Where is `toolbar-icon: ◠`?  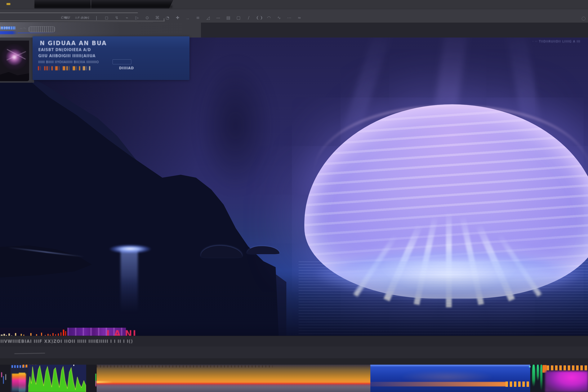
toolbar-icon: ◠ is located at coordinates (269, 18).